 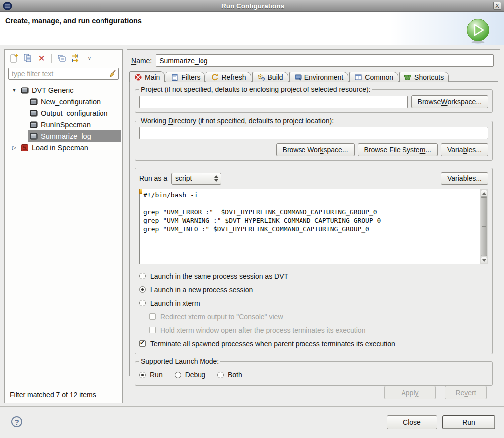 What do you see at coordinates (270, 77) in the screenshot?
I see `tab-build: Build` at bounding box center [270, 77].